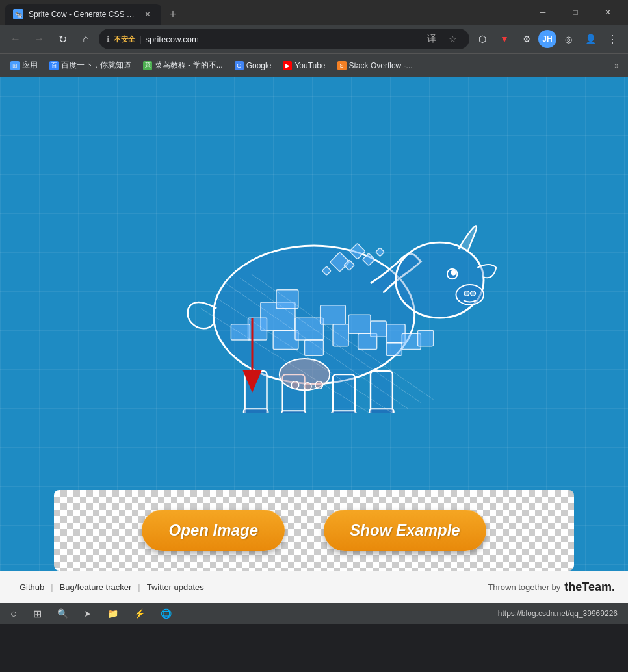 The height and width of the screenshot is (672, 628). I want to click on security-warning-label: 不安全, so click(125, 39).